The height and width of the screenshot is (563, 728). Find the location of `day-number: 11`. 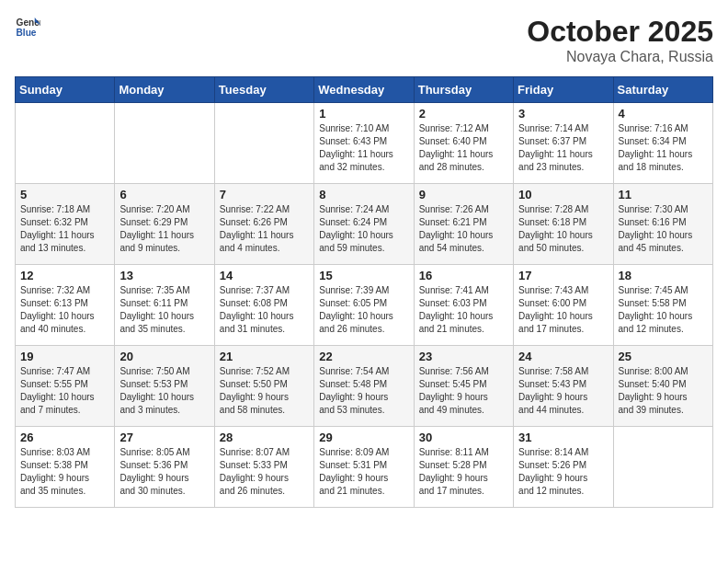

day-number: 11 is located at coordinates (664, 195).